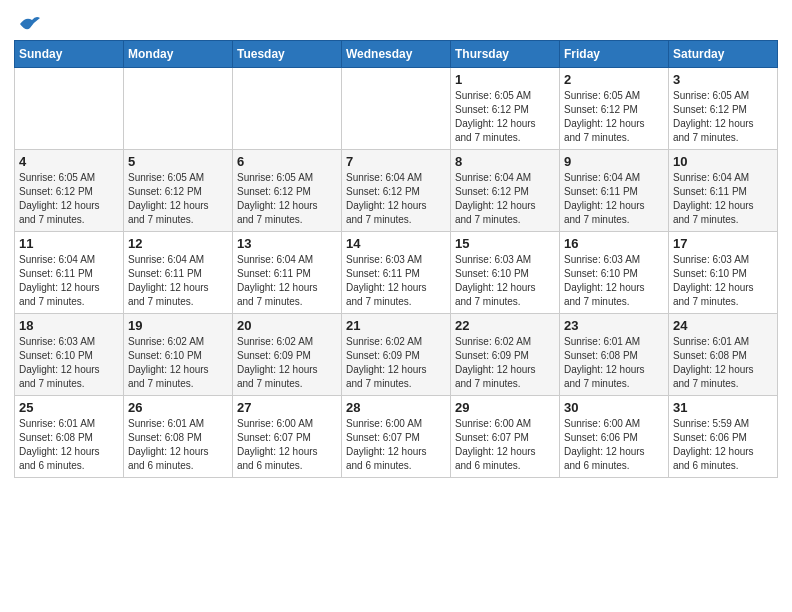 This screenshot has height=612, width=792. Describe the element at coordinates (723, 162) in the screenshot. I see `day-number: 10` at that location.